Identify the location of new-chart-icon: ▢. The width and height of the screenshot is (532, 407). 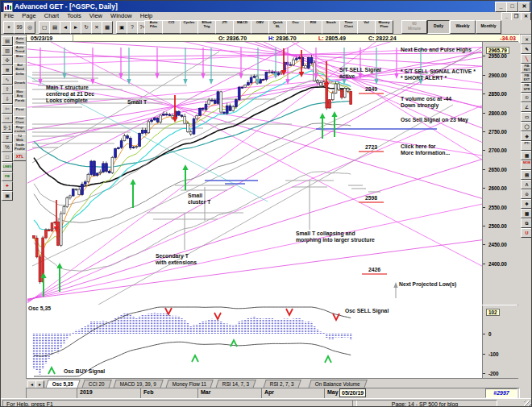
(44, 27).